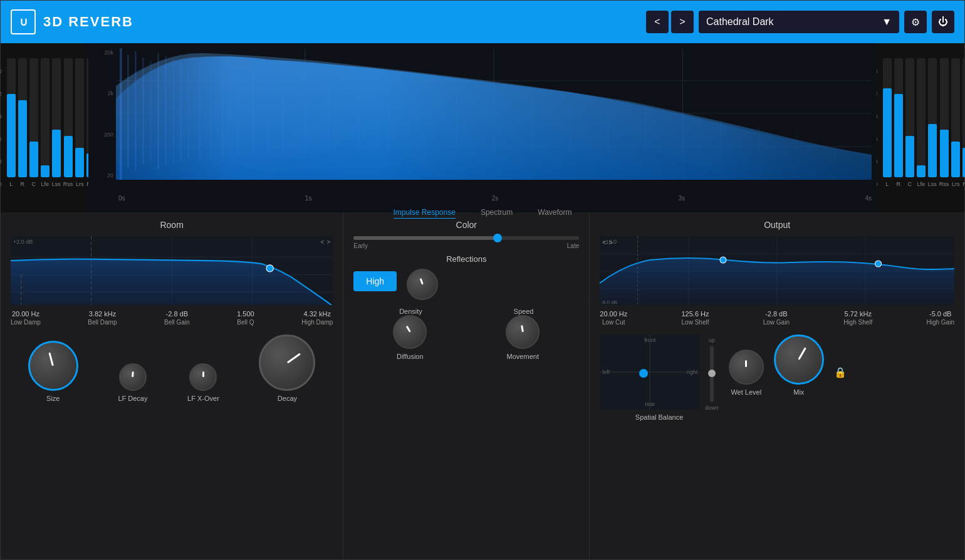 The width and height of the screenshot is (965, 560). What do you see at coordinates (80, 123) in the screenshot?
I see `meter-channel-Lrs: Lrs` at bounding box center [80, 123].